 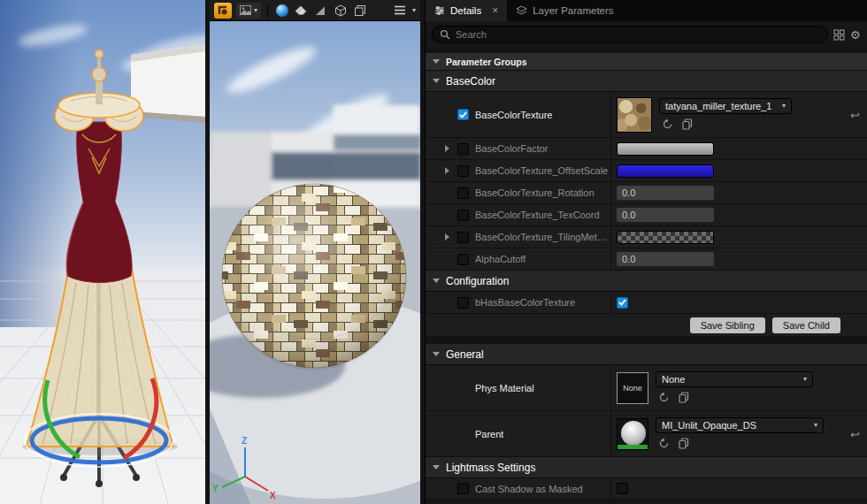 I want to click on select-tool-button, so click(x=223, y=11).